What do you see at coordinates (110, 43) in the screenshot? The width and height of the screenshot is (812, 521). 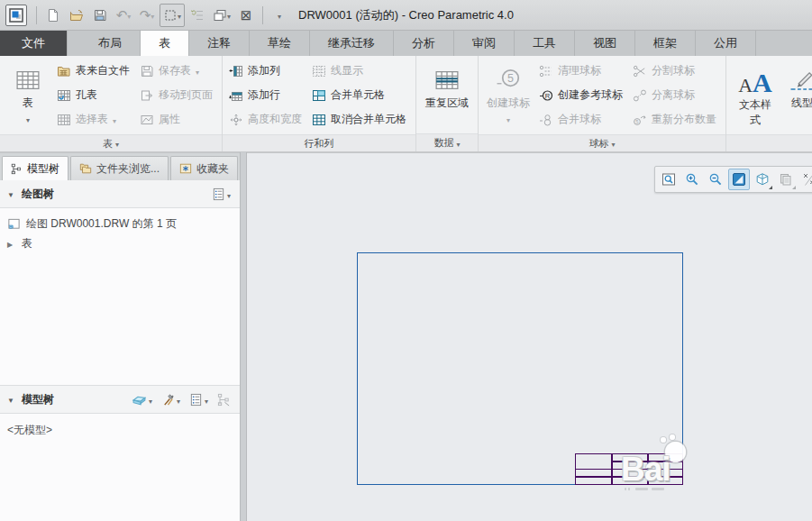 I see `tab-layout: 布局` at bounding box center [110, 43].